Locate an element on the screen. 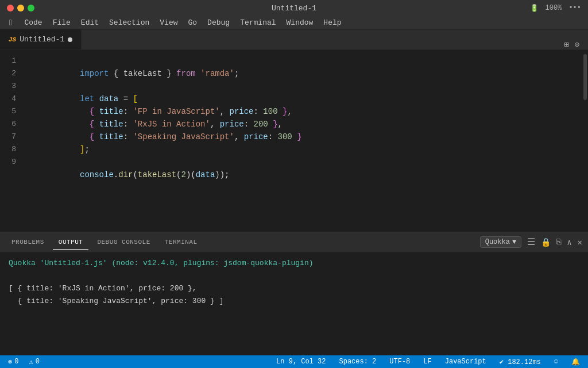 This screenshot has width=588, height=368. menu-edit: Edit is located at coordinates (90, 23).